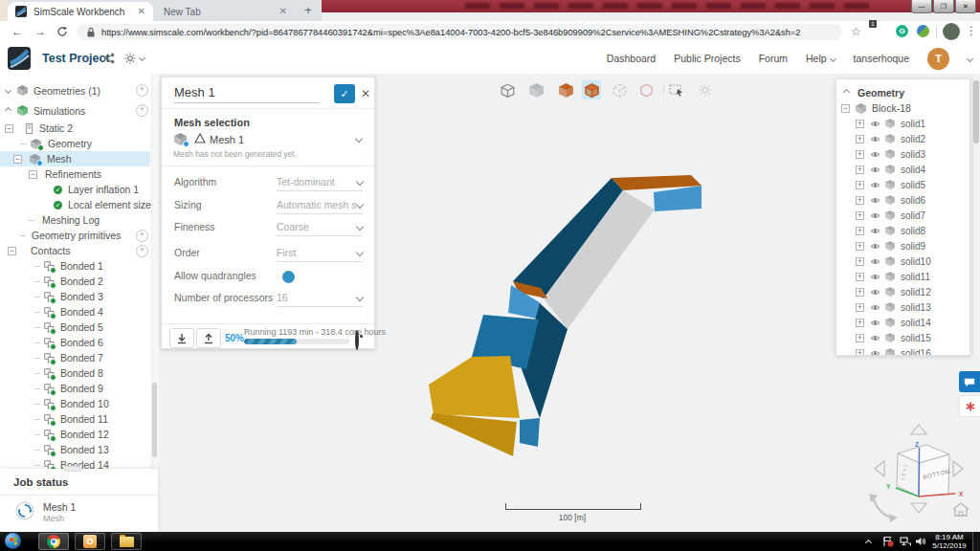  Describe the element at coordinates (75, 159) in the screenshot. I see `tree-item-mesh: − Mesh` at that location.